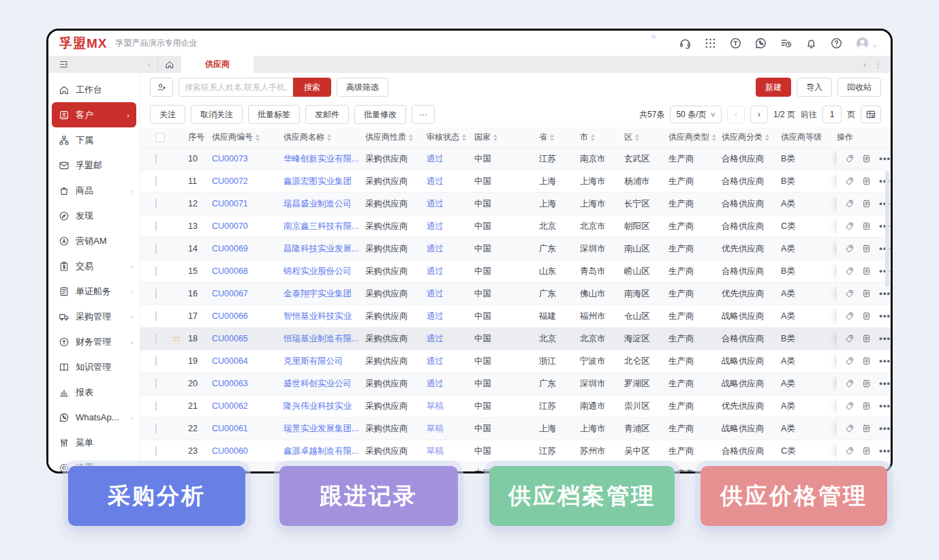  I want to click on sidebar-item-bag: 商品›, so click(94, 191).